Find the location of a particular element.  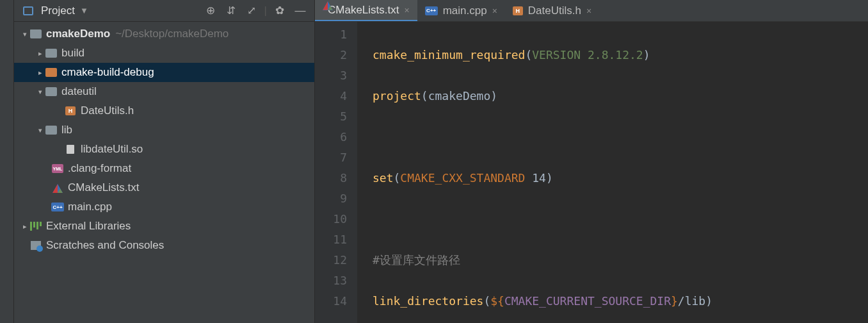

tree-file-cmakelists: CMakeLists.txt is located at coordinates (164, 188).